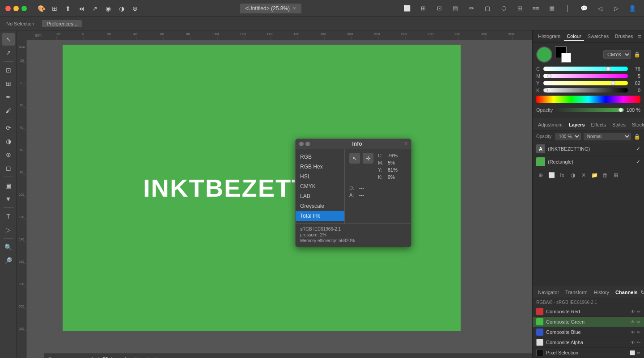  I want to click on popup-menu-rgb: RGB, so click(320, 157).